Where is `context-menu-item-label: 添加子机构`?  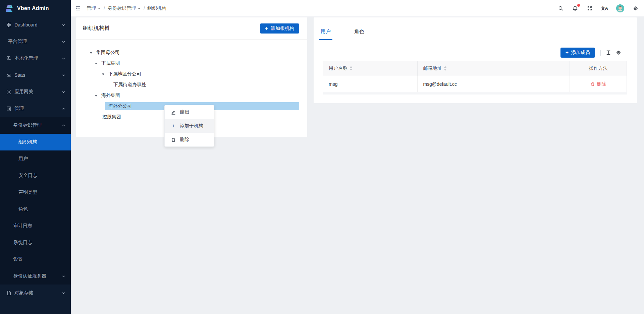 context-menu-item-label: 添加子机构 is located at coordinates (192, 126).